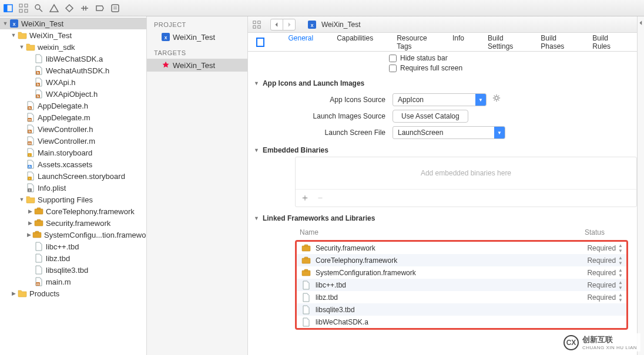 The width and height of the screenshot is (644, 355). Describe the element at coordinates (449, 133) in the screenshot. I see `launch-file-select: LaunchScreen▼` at that location.